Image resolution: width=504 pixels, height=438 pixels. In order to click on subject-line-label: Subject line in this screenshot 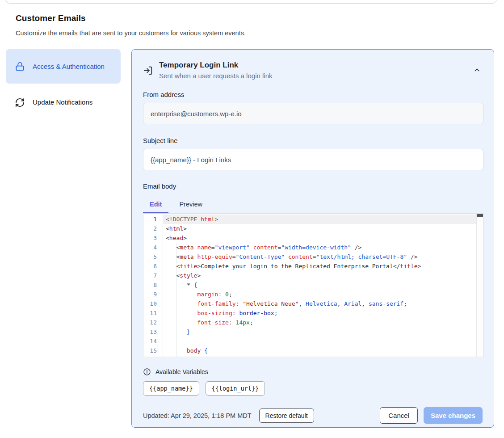, I will do `click(313, 140)`.